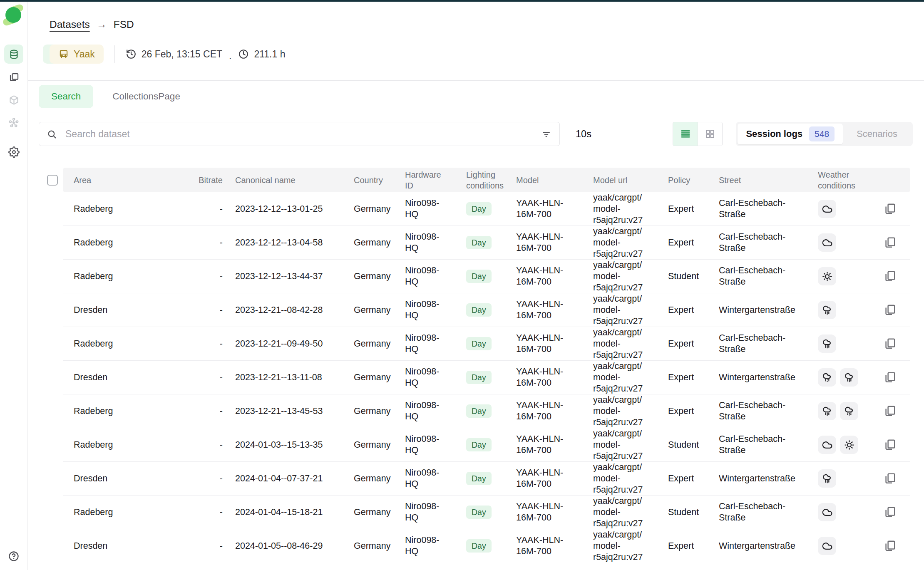 The height and width of the screenshot is (570, 924). I want to click on breadcrumb: Datasets → FSD, so click(92, 24).